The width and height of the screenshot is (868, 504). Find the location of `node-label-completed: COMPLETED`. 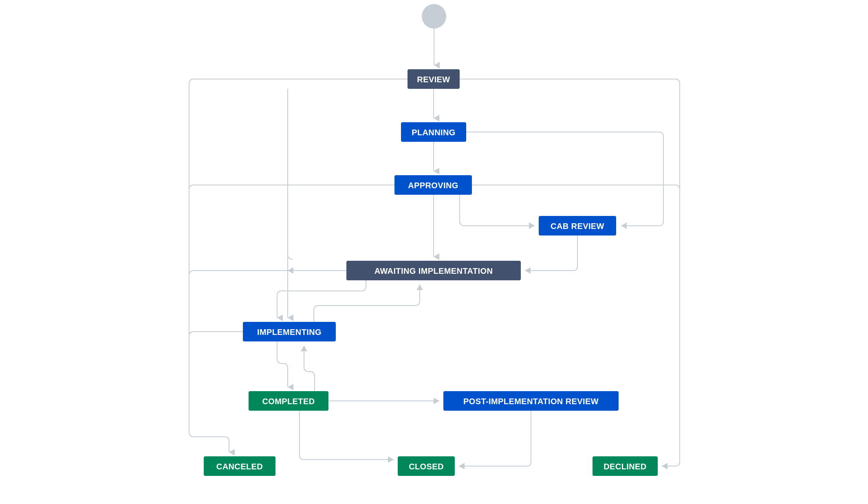

node-label-completed: COMPLETED is located at coordinates (289, 401).